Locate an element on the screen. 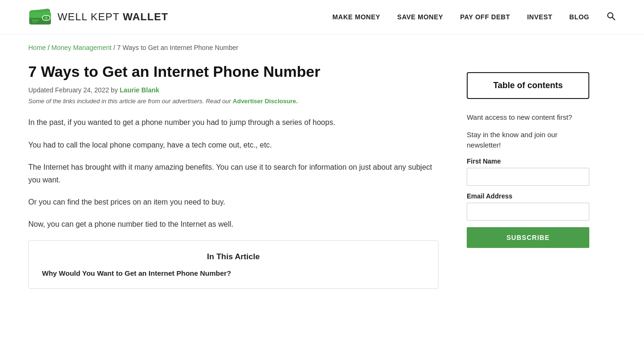  advertiser-disclosure-link: Advertiser Disclosure. is located at coordinates (265, 101).